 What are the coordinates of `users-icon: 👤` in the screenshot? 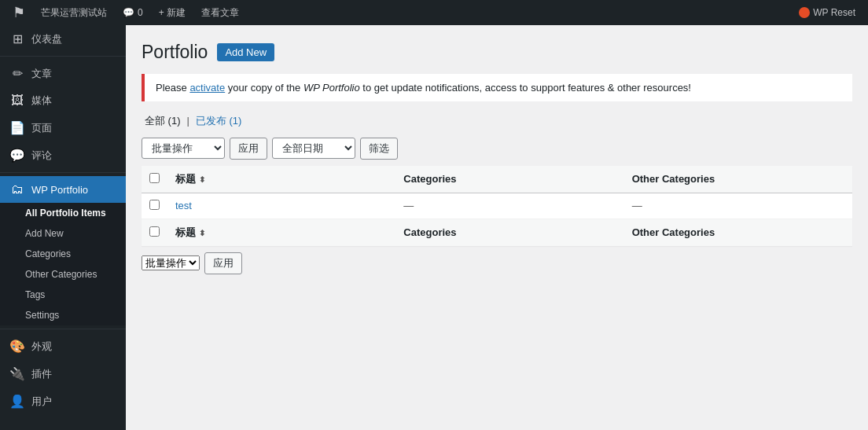 It's located at (17, 401).